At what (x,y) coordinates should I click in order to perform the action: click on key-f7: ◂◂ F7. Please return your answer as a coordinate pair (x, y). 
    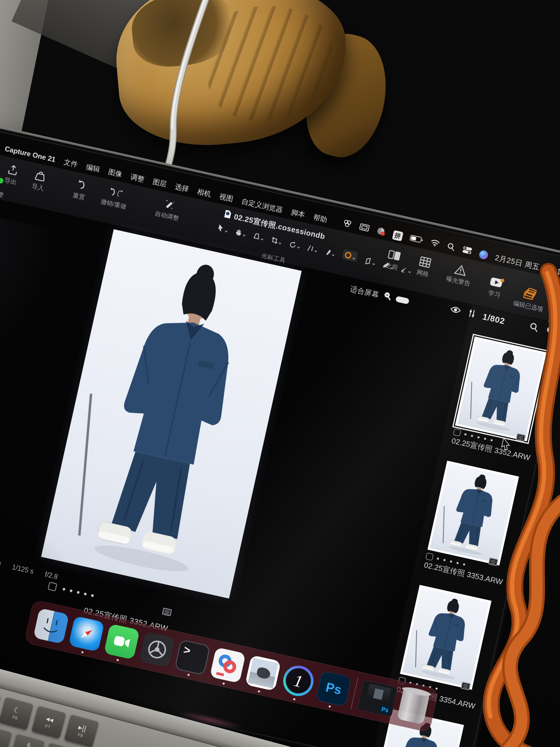
    Looking at the image, I should click on (49, 722).